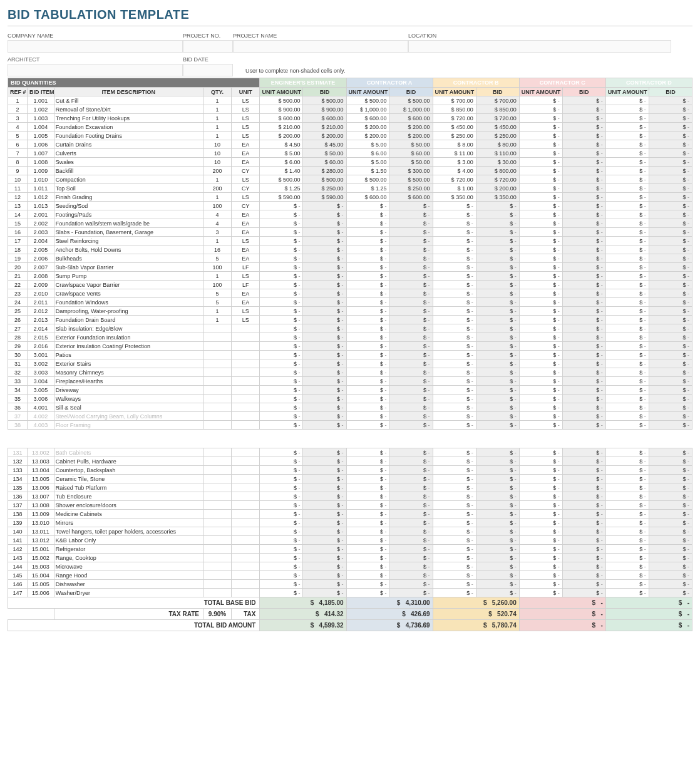 The height and width of the screenshot is (764, 700). Describe the element at coordinates (455, 145) in the screenshot. I see `bid-cell: $ 8.00` at that location.